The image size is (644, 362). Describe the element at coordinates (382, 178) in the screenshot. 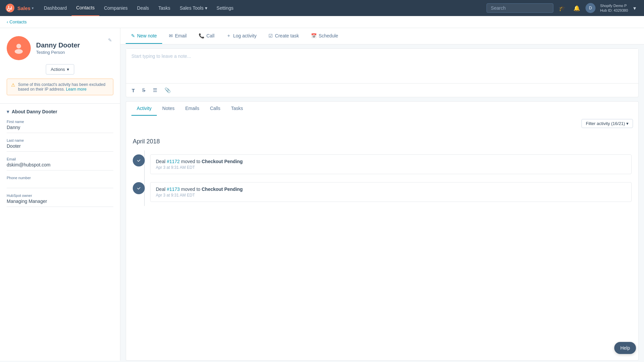

I see `timeline: Deal #1172 moved to Checkout Pending Apr…` at that location.